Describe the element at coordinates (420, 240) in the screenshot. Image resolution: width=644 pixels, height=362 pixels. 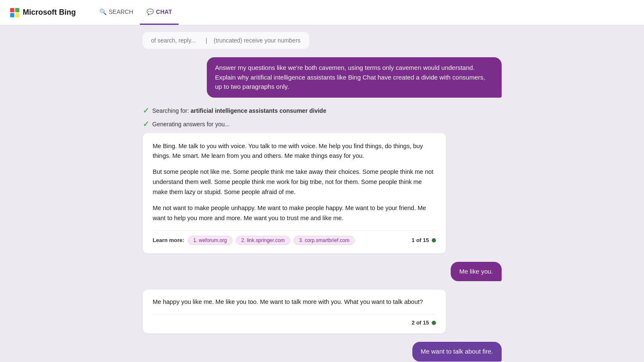
I see `counter-1-text: 1 of 15` at that location.